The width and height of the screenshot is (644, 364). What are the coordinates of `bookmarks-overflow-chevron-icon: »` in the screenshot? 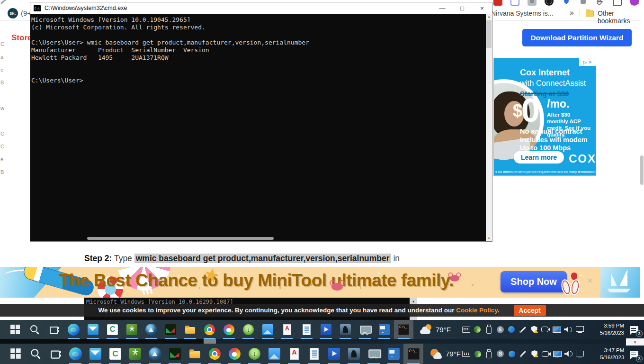 It's located at (572, 13).